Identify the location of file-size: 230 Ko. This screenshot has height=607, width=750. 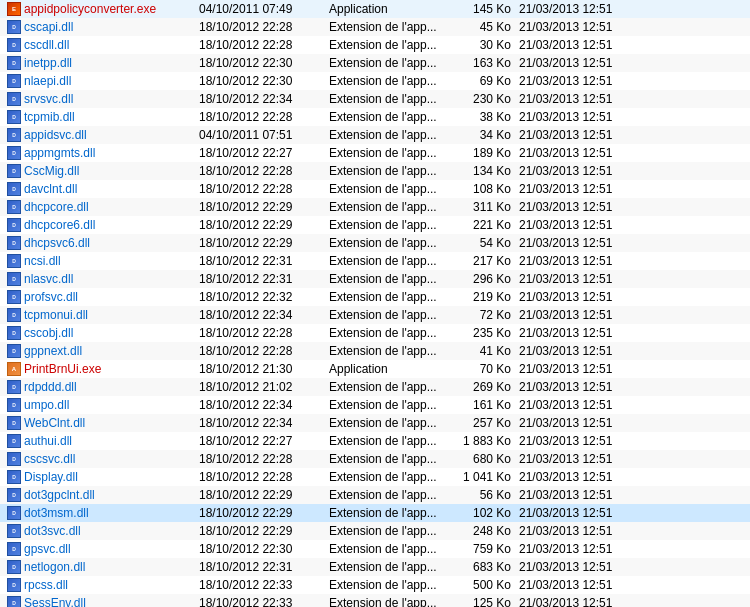
(484, 99).